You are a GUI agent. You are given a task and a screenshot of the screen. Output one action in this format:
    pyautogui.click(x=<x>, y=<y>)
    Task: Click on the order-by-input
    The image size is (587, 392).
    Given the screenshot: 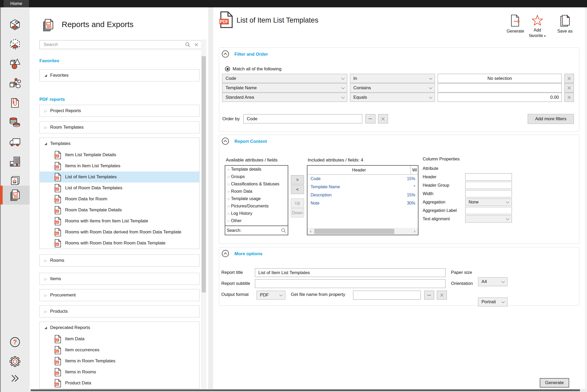 What is the action you would take?
    pyautogui.click(x=303, y=119)
    